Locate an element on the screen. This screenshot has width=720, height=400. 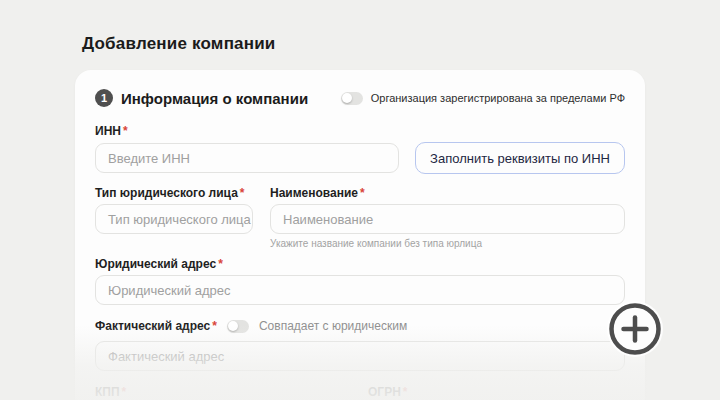
section-header: 1 Информация о компании Организация заре… is located at coordinates (360, 98).